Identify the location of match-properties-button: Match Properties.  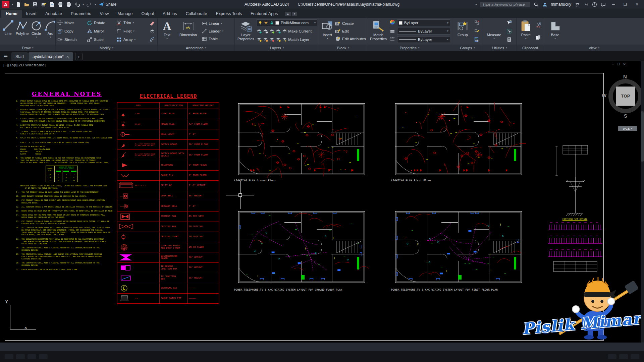
(378, 31).